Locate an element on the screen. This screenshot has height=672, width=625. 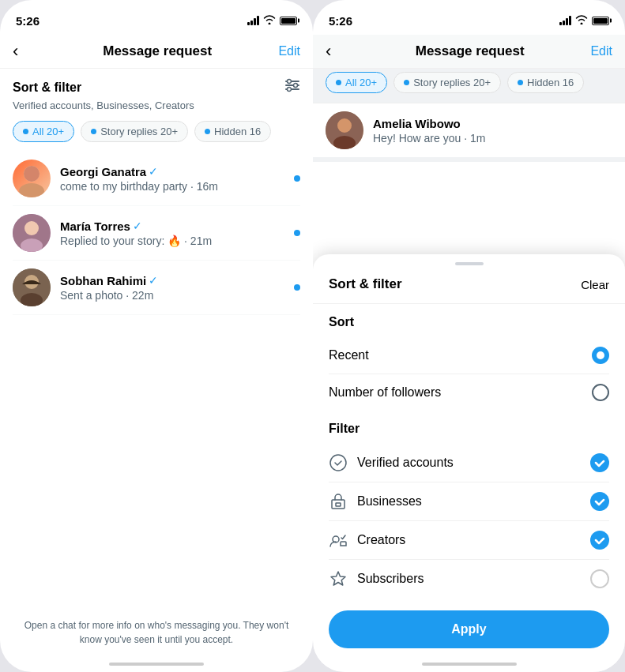
filter-verified-left: Verified accounts is located at coordinates (391, 463).